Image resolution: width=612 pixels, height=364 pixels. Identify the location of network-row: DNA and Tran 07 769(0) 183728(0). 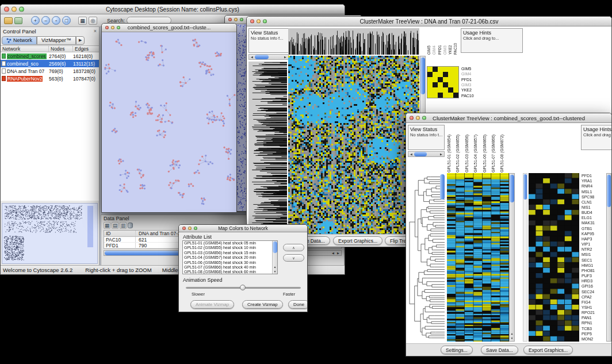
(49, 71).